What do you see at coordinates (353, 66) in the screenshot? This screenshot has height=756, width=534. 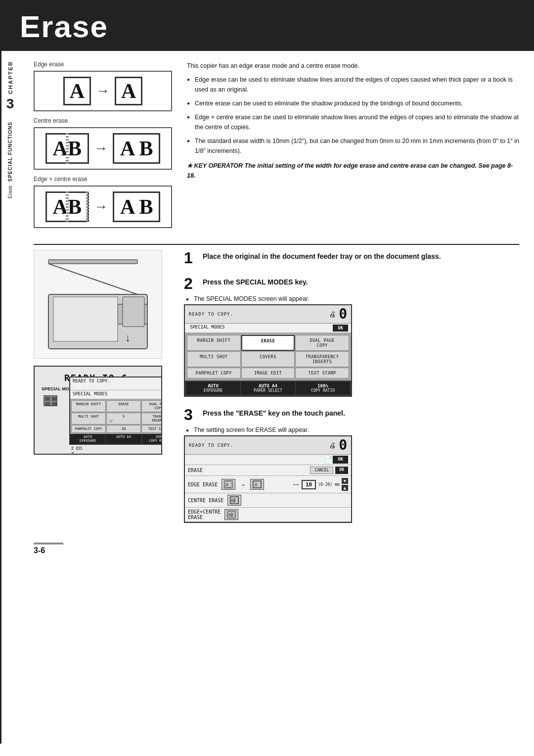 I see `description-intro: This copier has an edge erase mode and a…` at bounding box center [353, 66].